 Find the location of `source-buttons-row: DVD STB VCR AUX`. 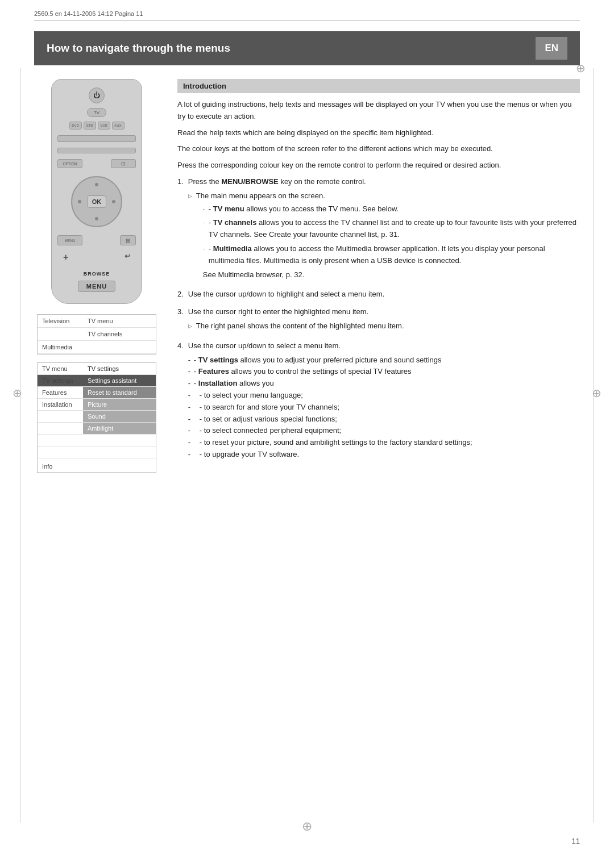

source-buttons-row: DVD STB VCR AUX is located at coordinates (97, 126).